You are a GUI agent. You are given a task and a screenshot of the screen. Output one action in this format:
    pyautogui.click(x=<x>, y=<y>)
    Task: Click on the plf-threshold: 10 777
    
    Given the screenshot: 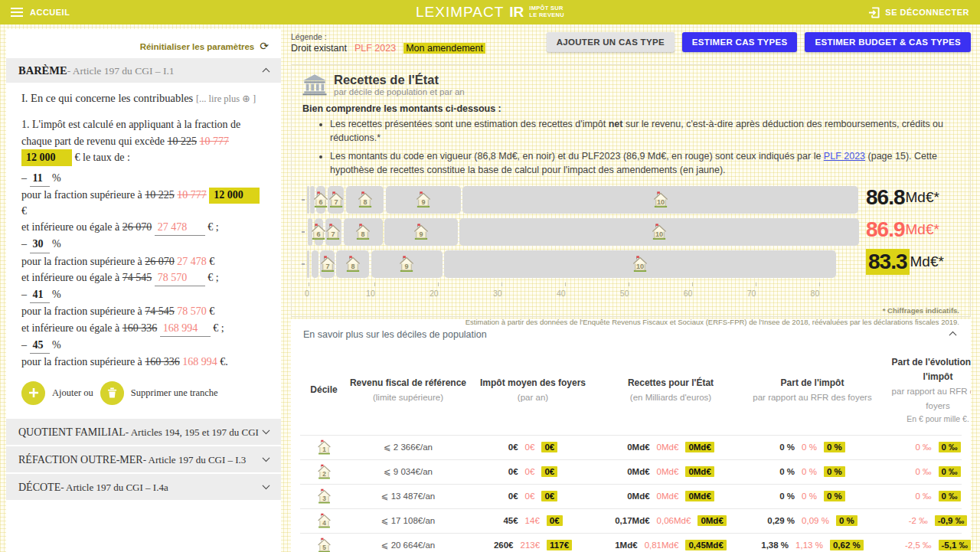 What is the action you would take?
    pyautogui.click(x=191, y=194)
    